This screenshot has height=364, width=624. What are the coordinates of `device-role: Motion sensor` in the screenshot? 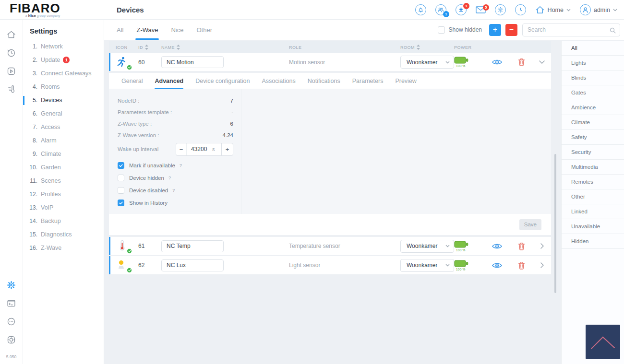 It's located at (329, 62).